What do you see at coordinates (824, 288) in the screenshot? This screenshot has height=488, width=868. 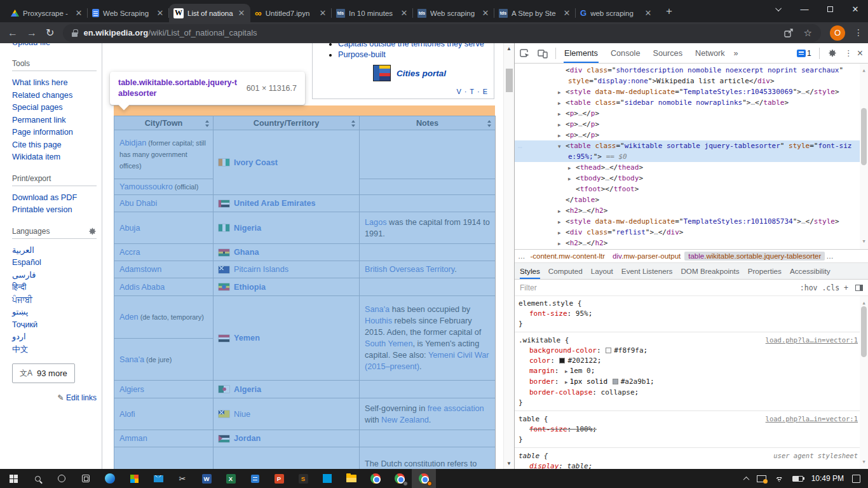 I see `styles-filter-controls: :hov .cls +` at bounding box center [824, 288].